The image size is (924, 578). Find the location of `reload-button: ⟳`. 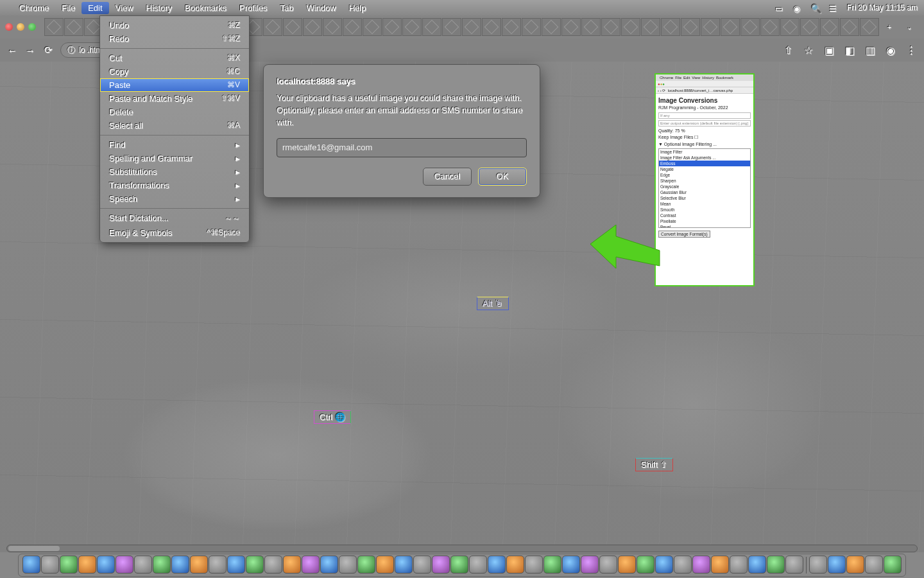

reload-button: ⟳ is located at coordinates (48, 50).